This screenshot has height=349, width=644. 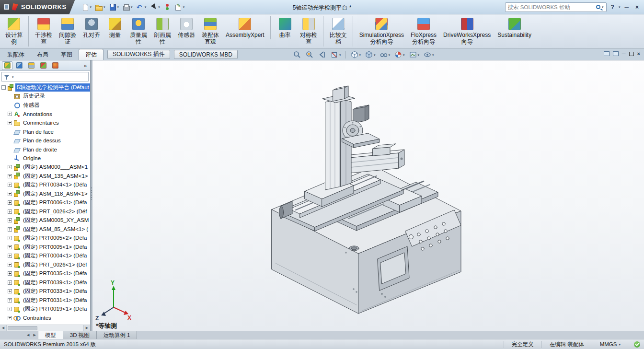 I want to click on scrollbar-thumb, so click(x=23, y=328).